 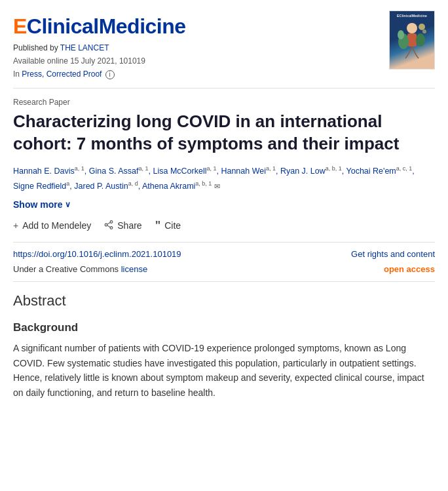 I want to click on email-icon: ✉, so click(x=217, y=186).